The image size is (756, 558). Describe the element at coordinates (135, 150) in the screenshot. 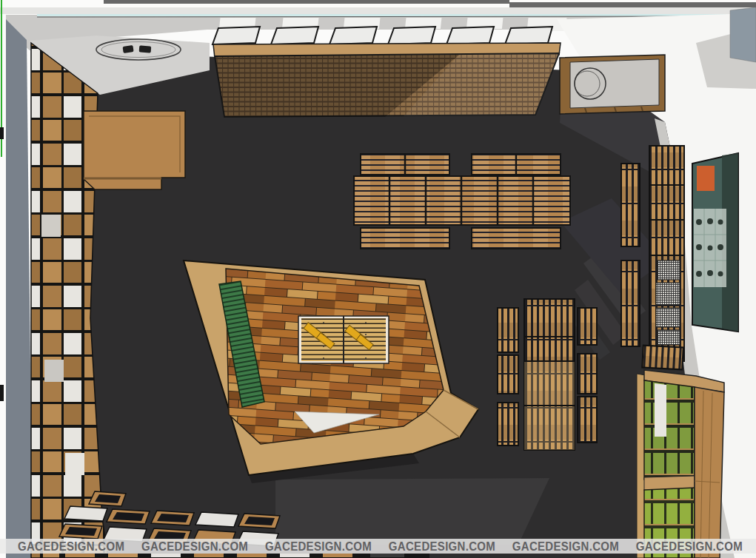

I see `service-desk` at that location.